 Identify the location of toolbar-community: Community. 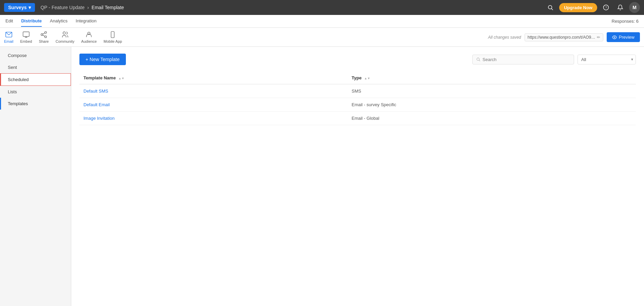
(65, 37).